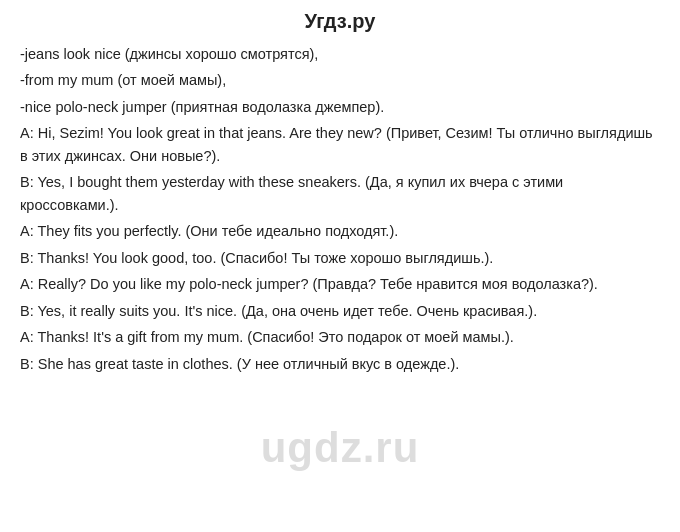  What do you see at coordinates (340, 107) in the screenshot?
I see `line-3: -nice polo-neck jumper (приятная водолаз…` at bounding box center [340, 107].